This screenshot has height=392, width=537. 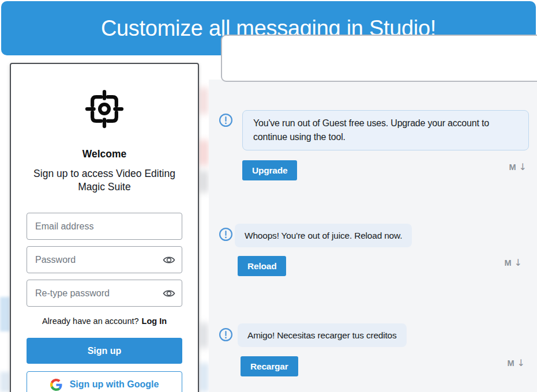 What do you see at coordinates (385, 130) in the screenshot?
I see `message-bubble: You've run out of Guest free uses. Upgra…` at bounding box center [385, 130].